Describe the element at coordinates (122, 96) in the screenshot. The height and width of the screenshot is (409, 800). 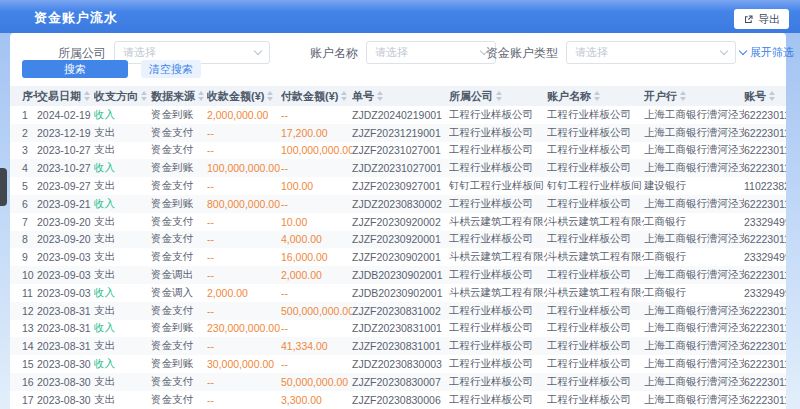
I see `column-header-2: 收支方向` at that location.